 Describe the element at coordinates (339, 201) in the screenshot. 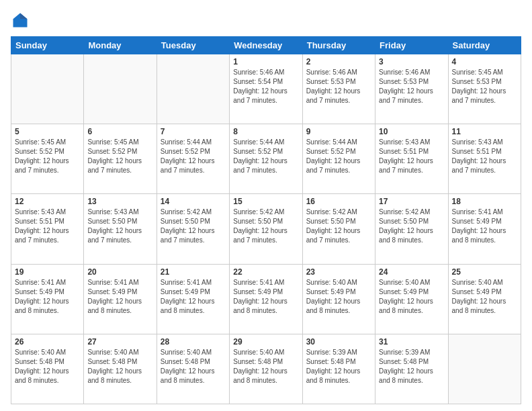

I see `day-number: 16` at that location.